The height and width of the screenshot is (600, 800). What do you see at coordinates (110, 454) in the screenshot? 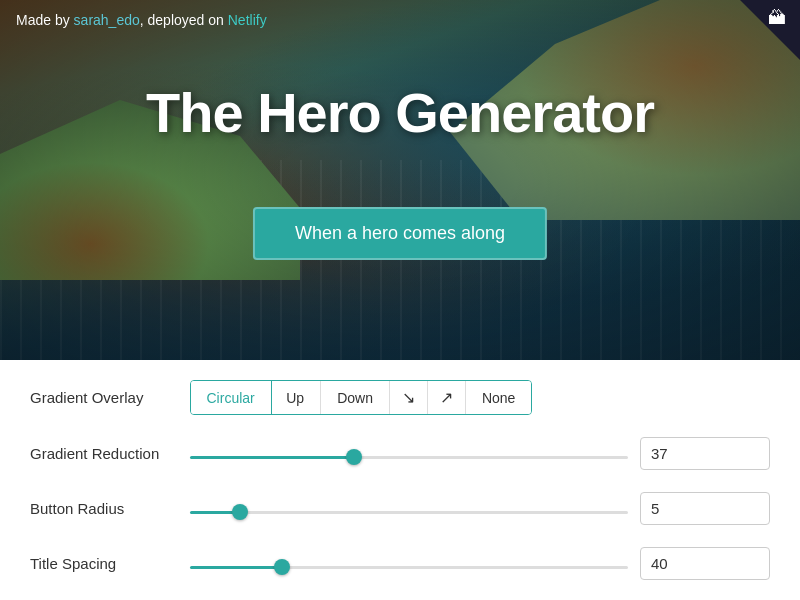
I see `gradient-reduction-label: Gradient Reduction` at bounding box center [110, 454].